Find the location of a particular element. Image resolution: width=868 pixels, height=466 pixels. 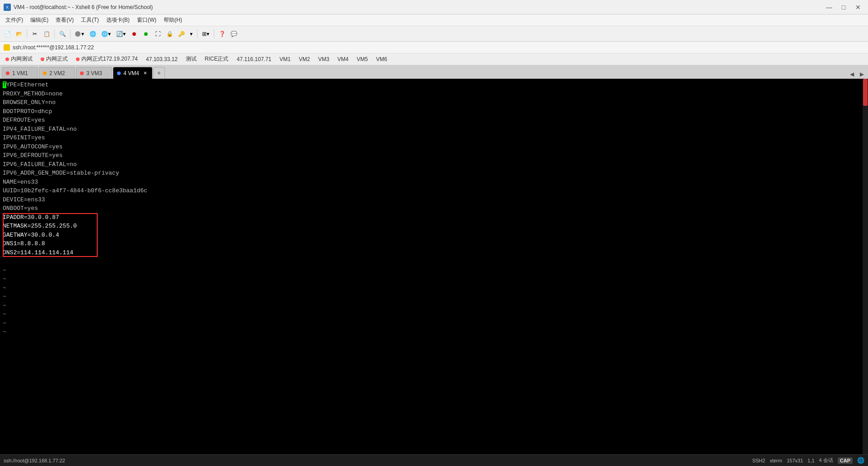

terminal-line: BOOTPROTO=dhcp is located at coordinates (434, 112).